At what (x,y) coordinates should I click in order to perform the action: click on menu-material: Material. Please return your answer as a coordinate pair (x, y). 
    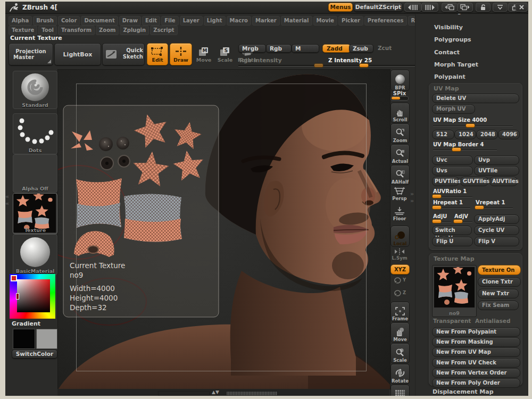
    Looking at the image, I should click on (297, 21).